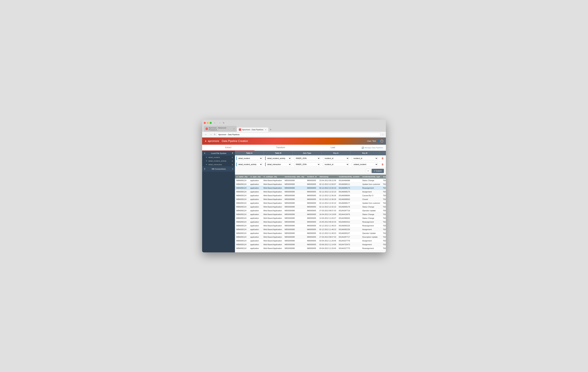 Image resolution: width=588 pixels, height=372 pixels. What do you see at coordinates (249, 164) in the screenshot?
I see `table-a-select-2: detail_incident_activity` at bounding box center [249, 164].